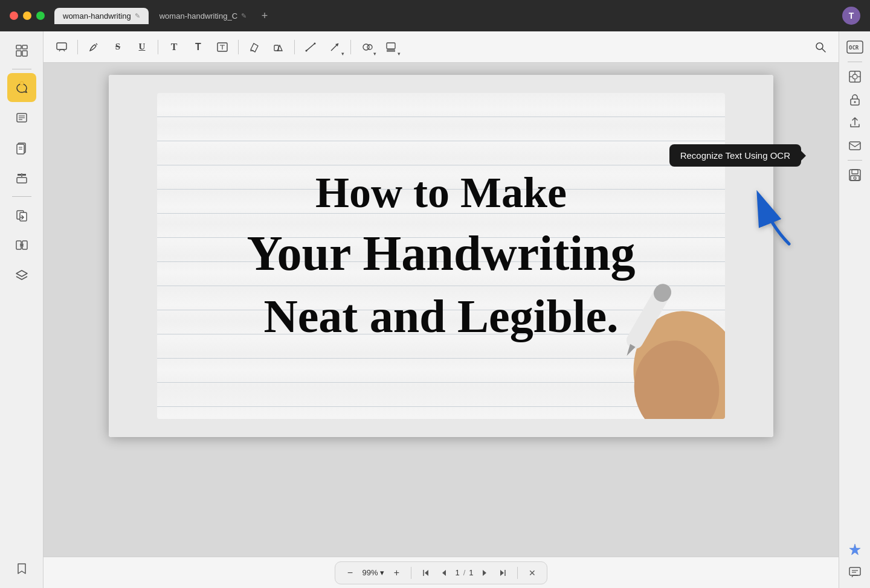 The width and height of the screenshot is (870, 588). What do you see at coordinates (350, 573) in the screenshot?
I see `zoom-out-button: −` at bounding box center [350, 573].